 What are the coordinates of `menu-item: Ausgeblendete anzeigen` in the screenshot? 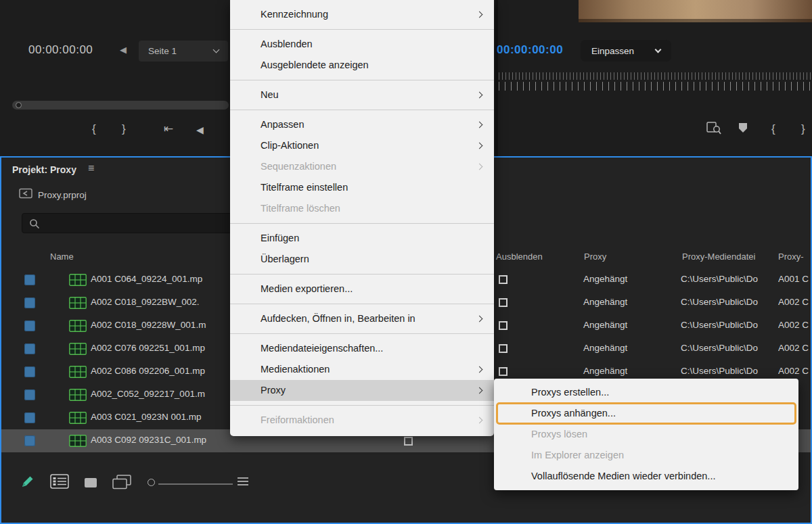 It's located at (362, 65).